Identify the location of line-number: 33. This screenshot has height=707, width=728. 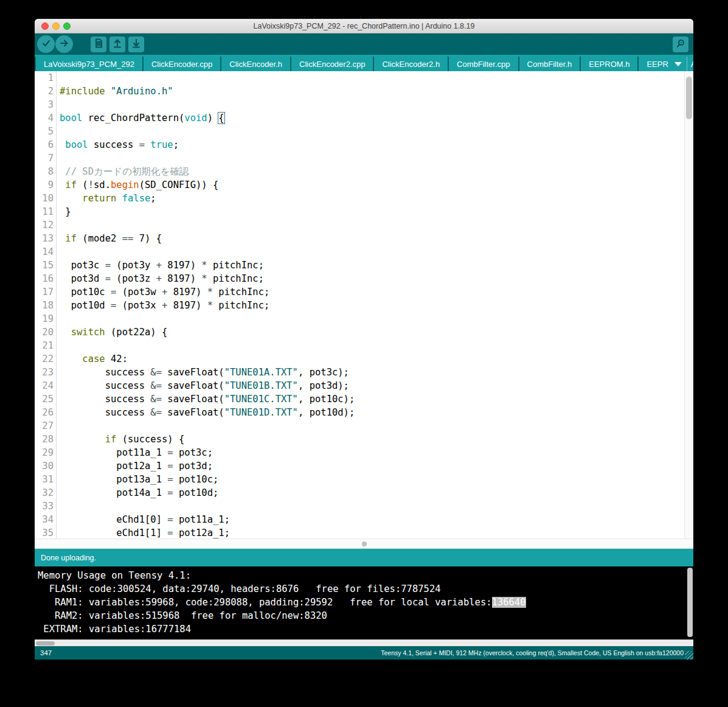
(46, 506).